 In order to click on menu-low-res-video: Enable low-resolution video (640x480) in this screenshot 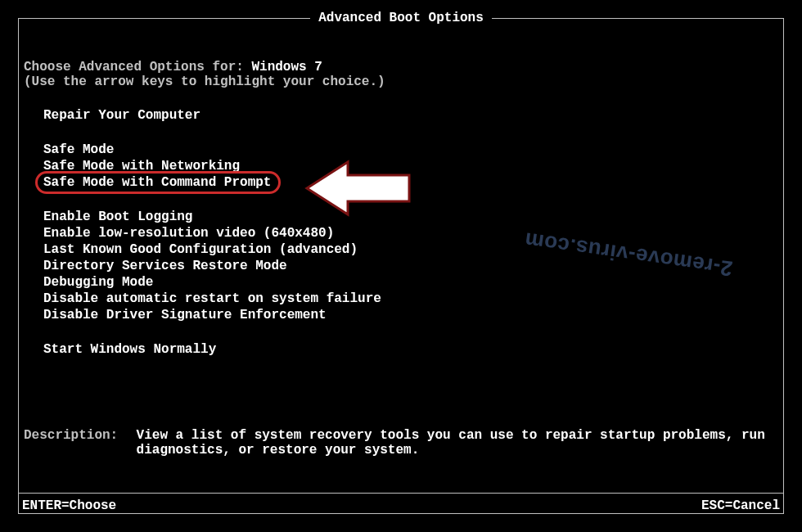, I will do `click(411, 233)`.